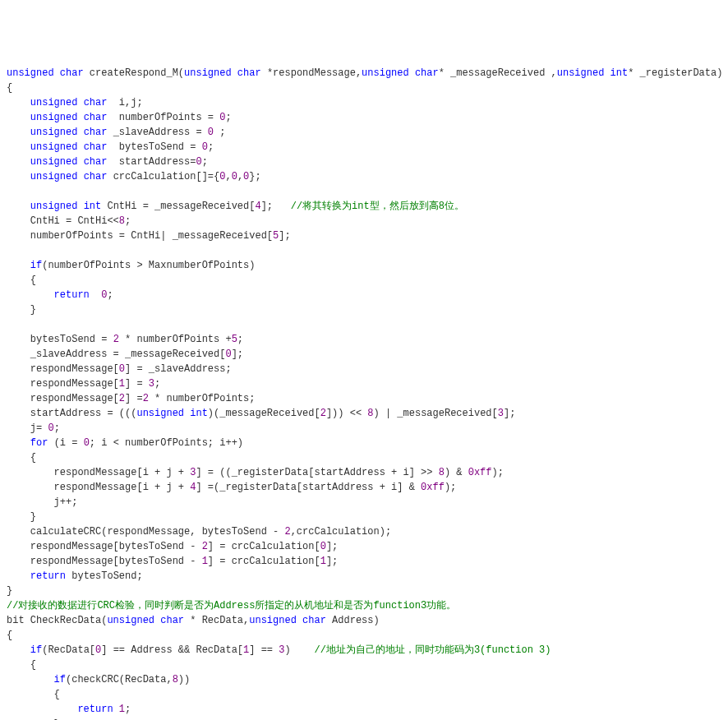  What do you see at coordinates (62, 369) in the screenshot?
I see `token-plain: respondMessage[` at bounding box center [62, 369].